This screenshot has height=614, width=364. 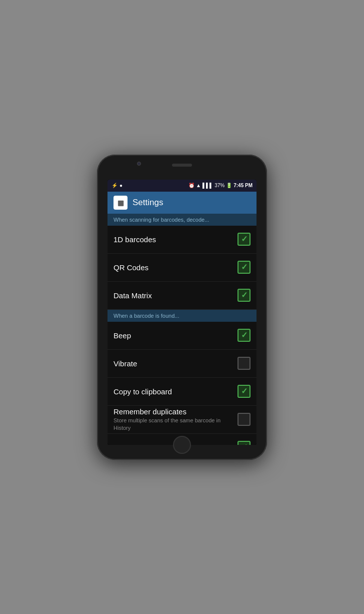 I want to click on setting-label-clipboard: Copy to clipboard, so click(x=176, y=391).